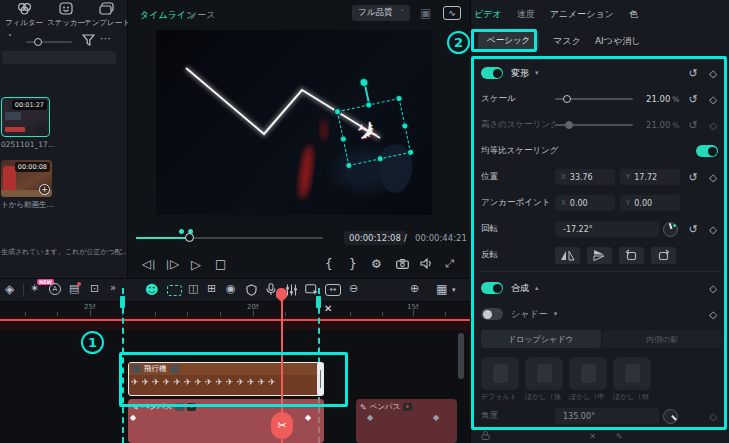  Describe the element at coordinates (133, 418) in the screenshot. I see `keyframe-diamond-1: ◆` at that location.